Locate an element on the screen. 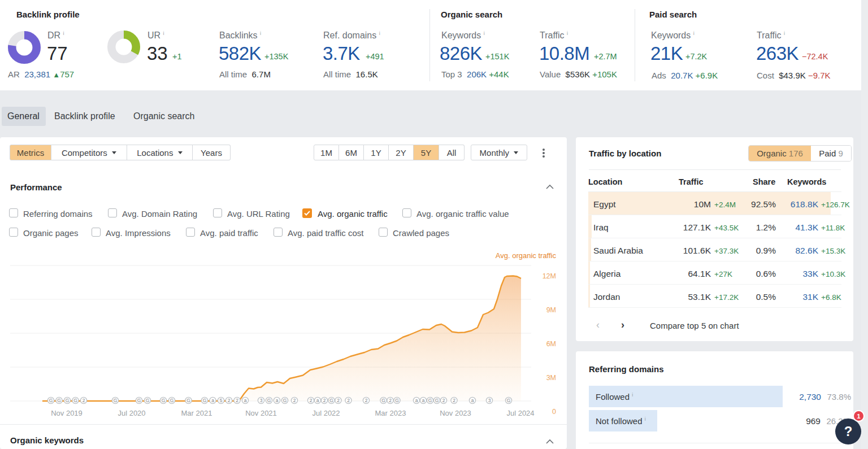  svg-text: 3M is located at coordinates (552, 378).